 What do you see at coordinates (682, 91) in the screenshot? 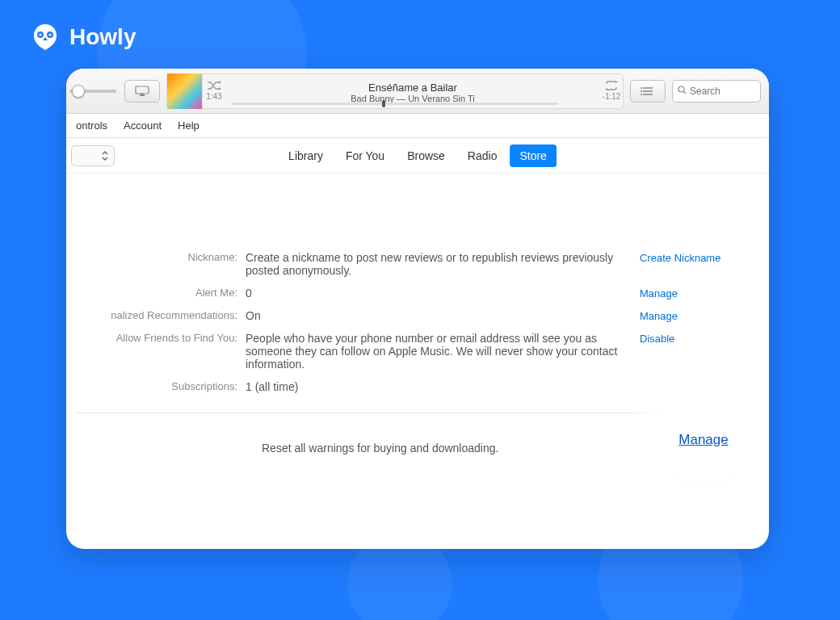
I see `search-icon` at bounding box center [682, 91].